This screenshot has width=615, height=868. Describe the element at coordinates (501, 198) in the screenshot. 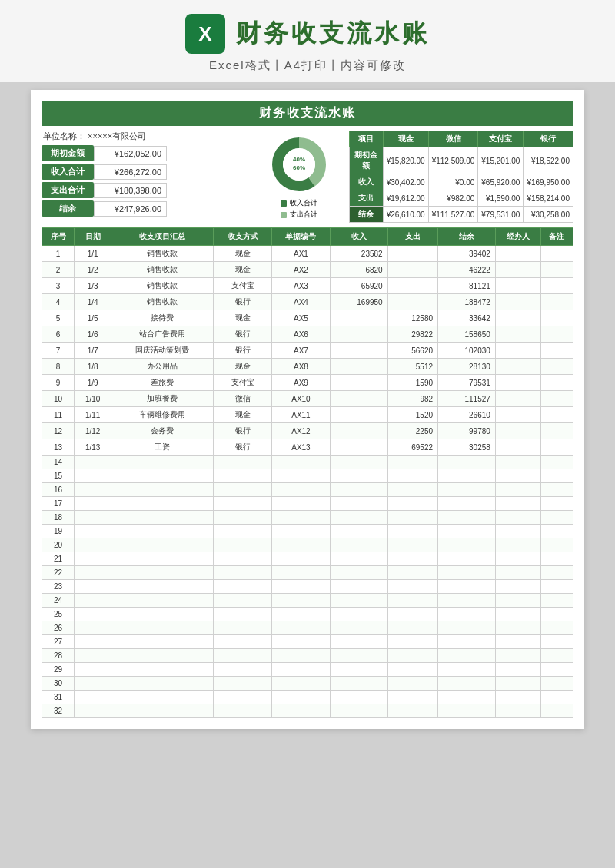

I see `right-cell-alipay: ¥1,590.00` at that location.